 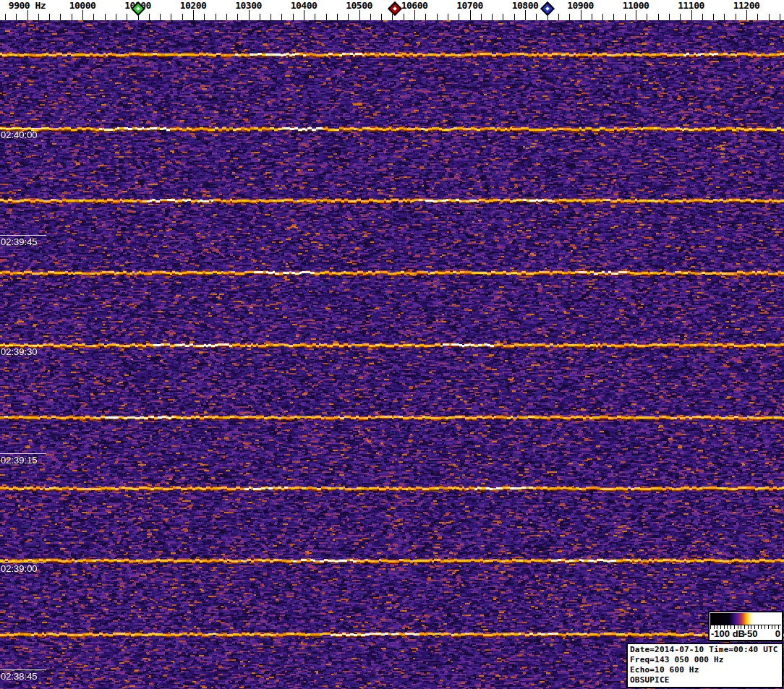 What do you see at coordinates (636, 6) in the screenshot?
I see `frequency-label: 11000` at bounding box center [636, 6].